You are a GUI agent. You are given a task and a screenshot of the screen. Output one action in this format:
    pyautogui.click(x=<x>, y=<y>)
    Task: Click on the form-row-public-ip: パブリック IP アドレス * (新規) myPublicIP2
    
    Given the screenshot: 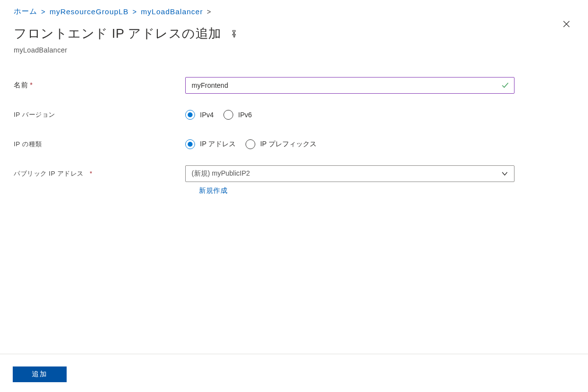 What is the action you would take?
    pyautogui.click(x=301, y=174)
    